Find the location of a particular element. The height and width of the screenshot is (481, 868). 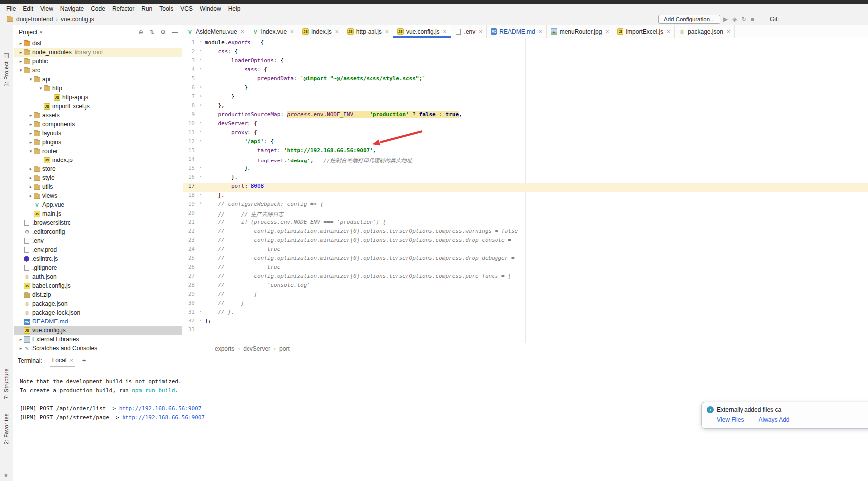

code-line: 26 // true is located at coordinates (525, 268).